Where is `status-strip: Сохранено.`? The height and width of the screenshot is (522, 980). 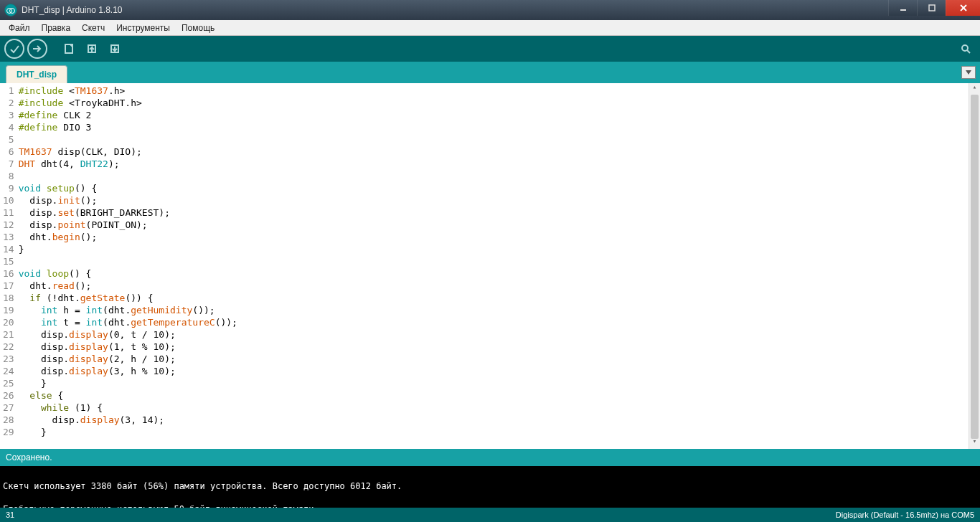 status-strip: Сохранено. is located at coordinates (490, 457).